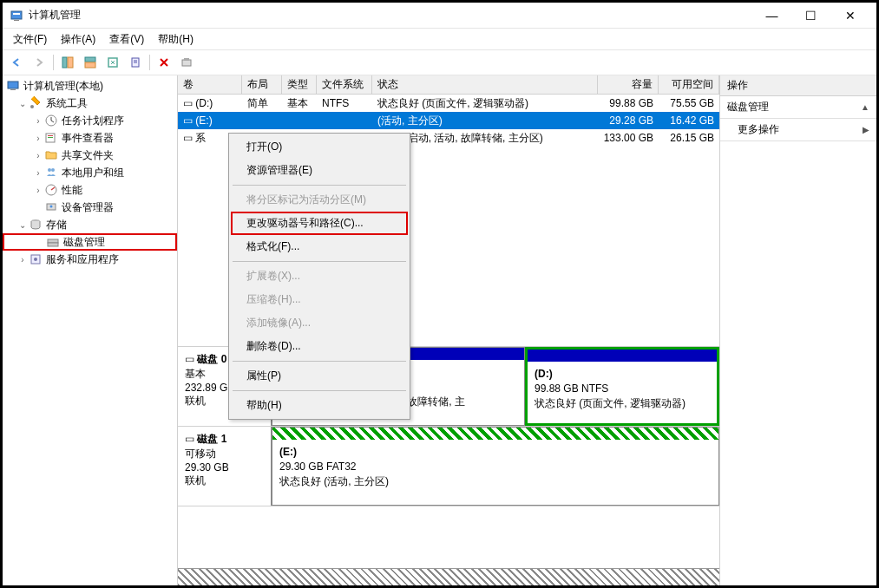 The width and height of the screenshot is (879, 588). Describe the element at coordinates (51, 207) in the screenshot. I see `device-icon` at that location.